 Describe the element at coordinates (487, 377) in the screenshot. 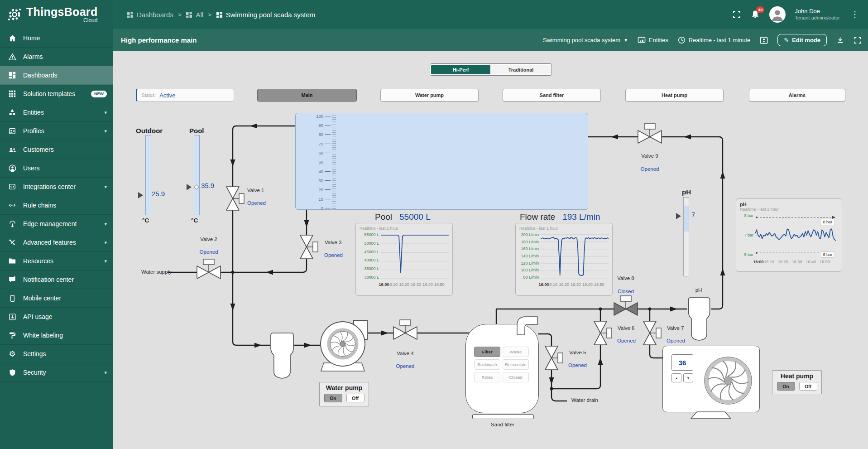

I see `mode-rinse-button: Rinse` at that location.